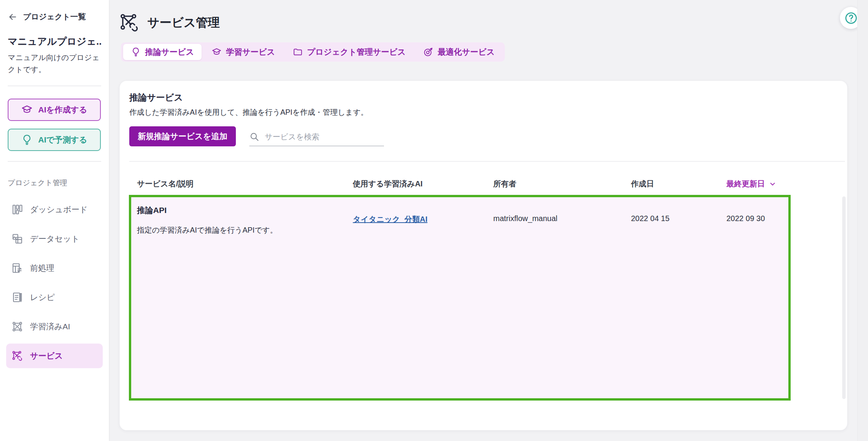 This screenshot has height=441, width=868. What do you see at coordinates (162, 52) in the screenshot?
I see `tab-inference-service: 推論サービス` at bounding box center [162, 52].